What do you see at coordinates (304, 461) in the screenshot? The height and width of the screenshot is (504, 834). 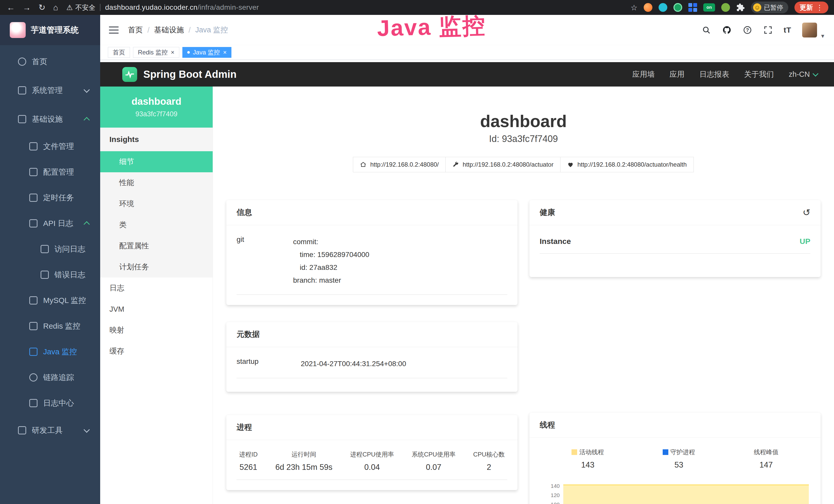 I see `process-stat-uptime: 运行时间 6d 23h 15m 59s` at bounding box center [304, 461].